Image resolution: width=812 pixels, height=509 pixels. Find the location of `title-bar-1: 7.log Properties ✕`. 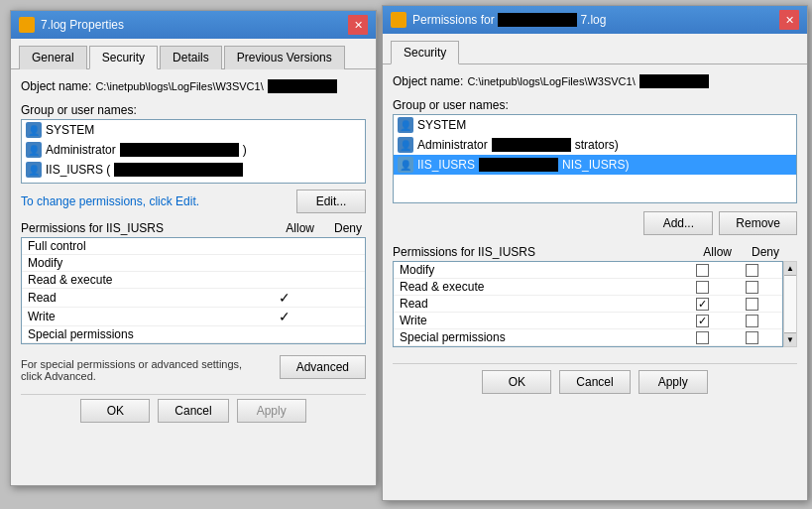

title-bar-1: 7.log Properties ✕ is located at coordinates (193, 25).